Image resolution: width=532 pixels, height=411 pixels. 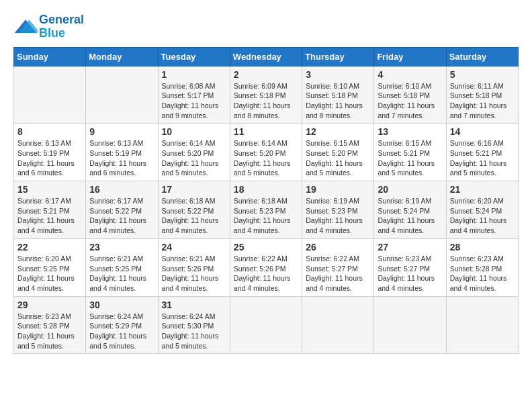 What do you see at coordinates (62, 27) in the screenshot?
I see `logo-text: General Blue` at bounding box center [62, 27].